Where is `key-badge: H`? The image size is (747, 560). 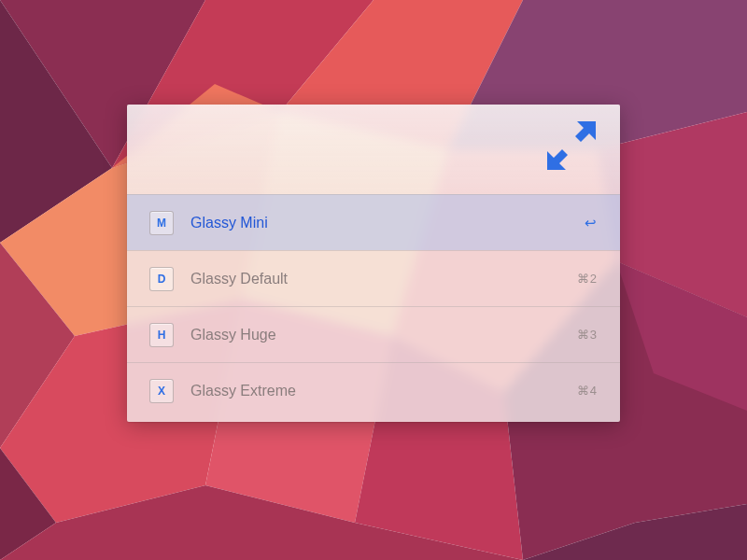
key-badge: H is located at coordinates (162, 335).